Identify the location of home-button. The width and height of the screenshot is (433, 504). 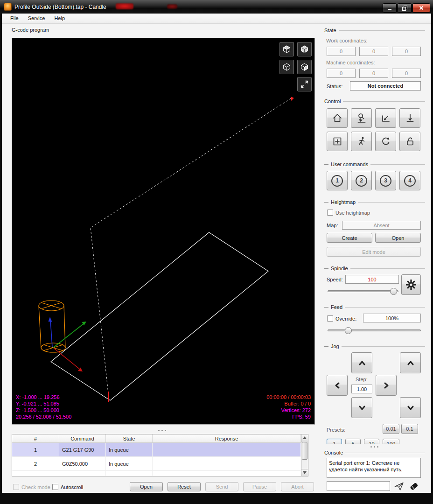
(337, 118).